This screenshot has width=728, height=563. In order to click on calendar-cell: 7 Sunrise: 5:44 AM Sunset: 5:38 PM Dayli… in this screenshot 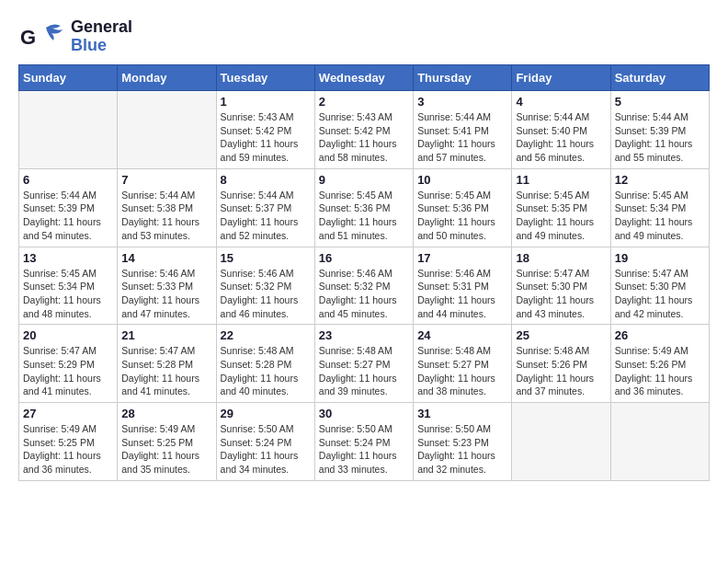, I will do `click(167, 208)`.